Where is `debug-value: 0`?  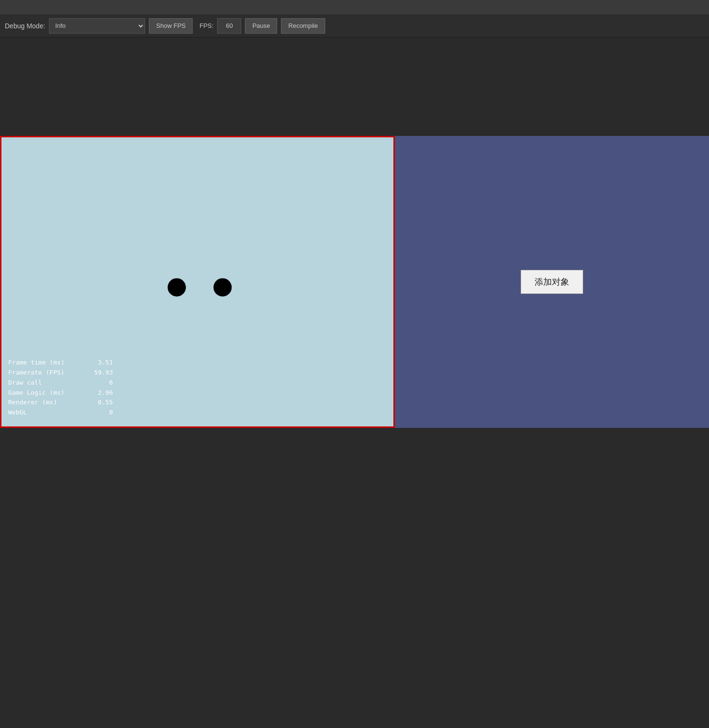
debug-value: 0 is located at coordinates (101, 413).